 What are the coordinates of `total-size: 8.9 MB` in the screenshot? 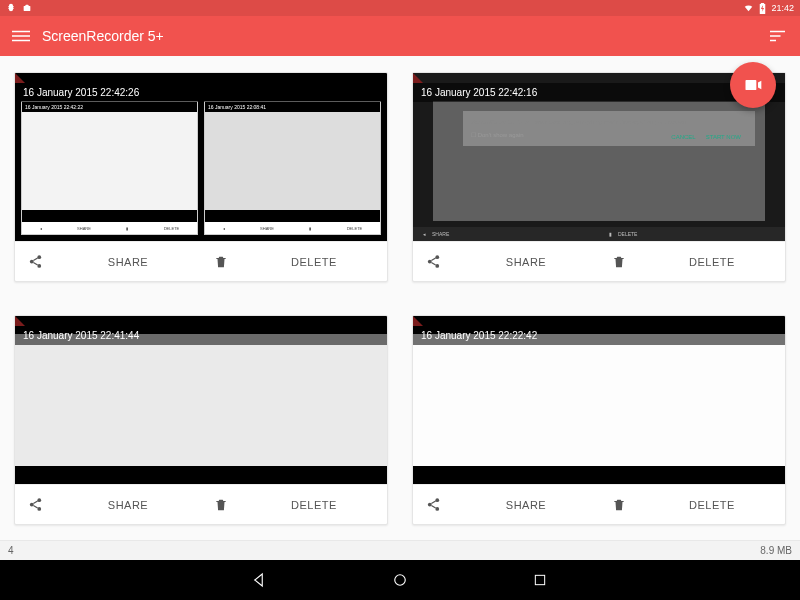 It's located at (776, 550).